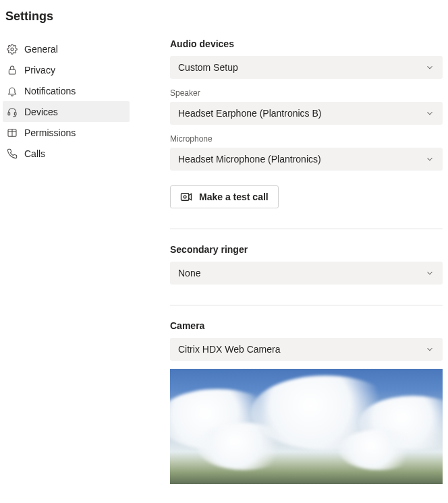 The image size is (448, 503). What do you see at coordinates (208, 67) in the screenshot?
I see `audio-setup-value: Custom Setup` at bounding box center [208, 67].